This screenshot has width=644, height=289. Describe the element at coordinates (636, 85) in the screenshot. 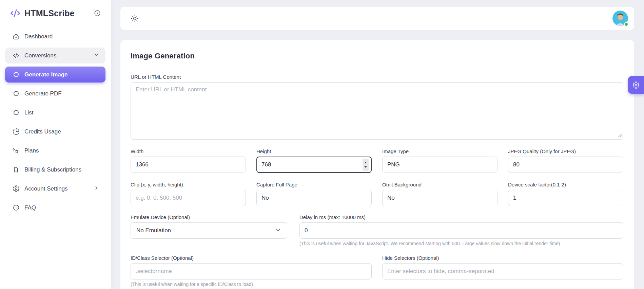

I see `settings-flyout-button` at that location.